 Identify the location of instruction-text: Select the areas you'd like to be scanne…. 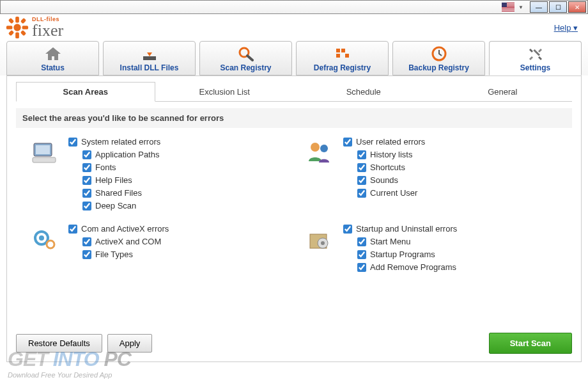
(294, 118).